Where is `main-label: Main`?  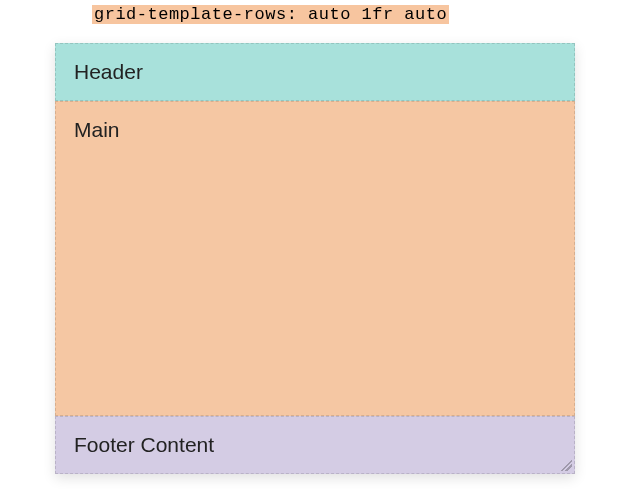
main-label: Main is located at coordinates (97, 130).